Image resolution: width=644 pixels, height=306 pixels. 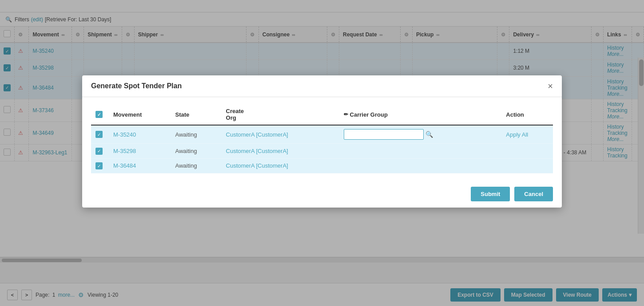 I want to click on modal-movement-link: M-35298, so click(x=124, y=151).